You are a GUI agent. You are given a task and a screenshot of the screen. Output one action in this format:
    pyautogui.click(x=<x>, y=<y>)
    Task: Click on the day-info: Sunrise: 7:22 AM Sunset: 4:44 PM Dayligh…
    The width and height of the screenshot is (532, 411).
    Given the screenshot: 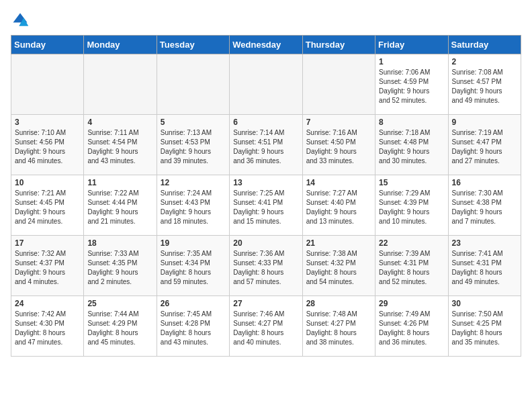 What is the action you would take?
    pyautogui.click(x=120, y=208)
    